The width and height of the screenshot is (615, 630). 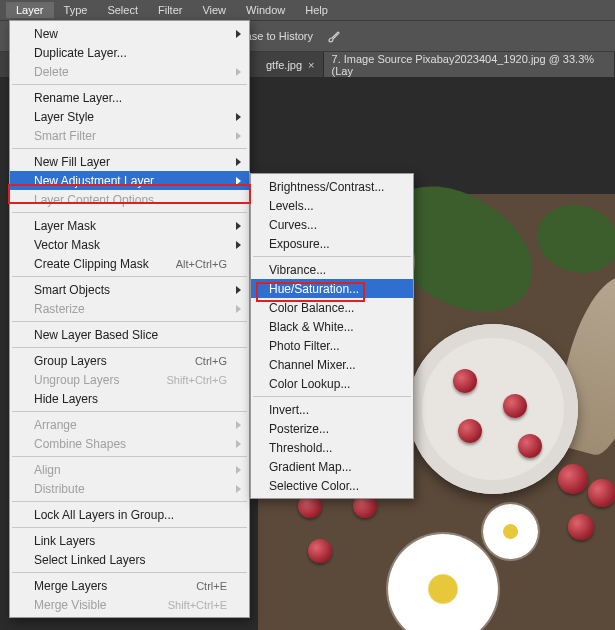 What do you see at coordinates (308, 10) in the screenshot?
I see `menubar: LayerTypeSelectFilterViewWindowHelp` at bounding box center [308, 10].